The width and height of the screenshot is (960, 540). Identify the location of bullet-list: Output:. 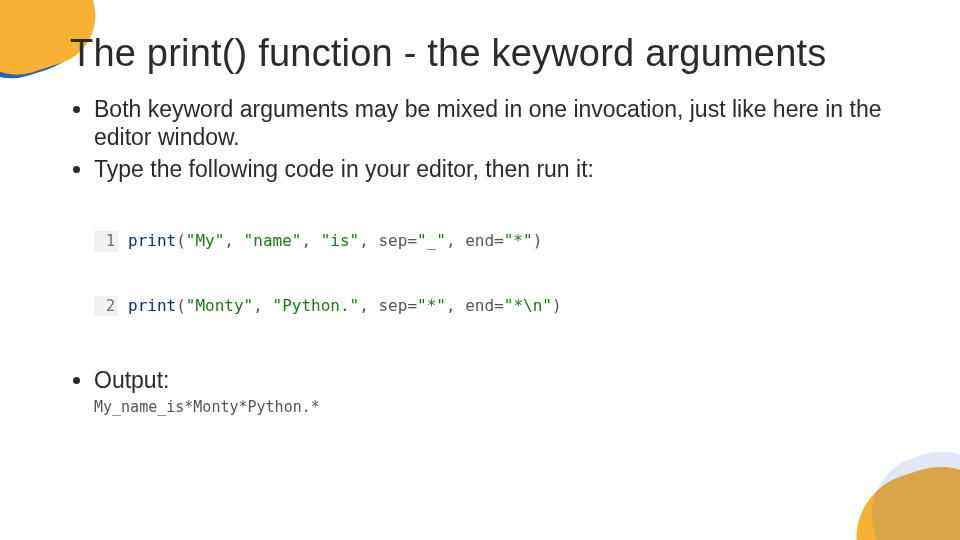
(485, 380).